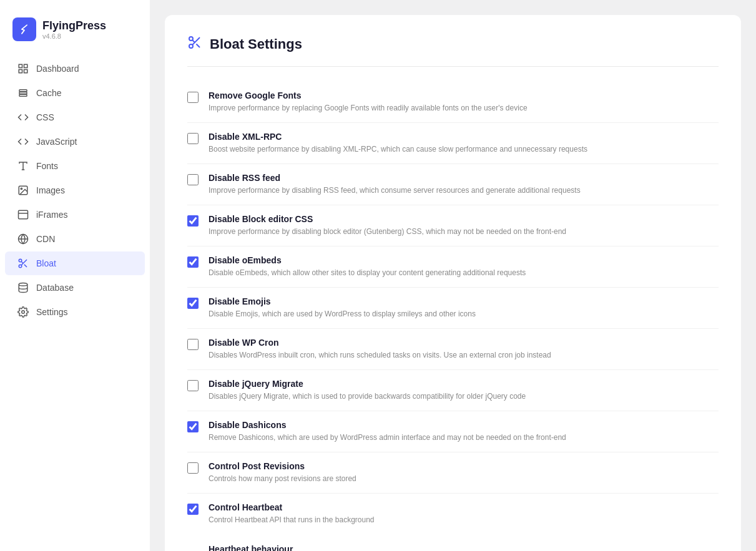 This screenshot has height=551, width=756. I want to click on sidebar-item-fonts: Fonts, so click(75, 166).